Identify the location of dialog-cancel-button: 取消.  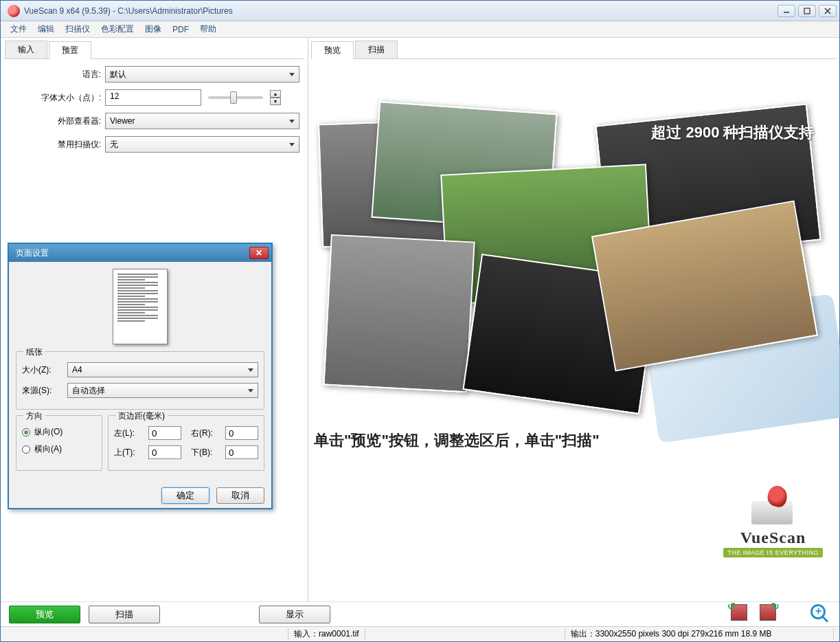
(240, 496).